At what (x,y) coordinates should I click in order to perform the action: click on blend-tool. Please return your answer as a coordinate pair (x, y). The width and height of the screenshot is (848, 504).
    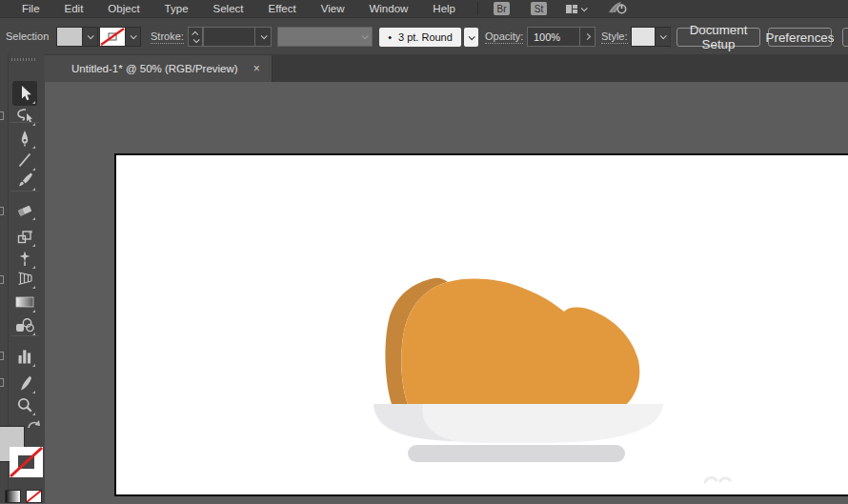
    Looking at the image, I should click on (25, 325).